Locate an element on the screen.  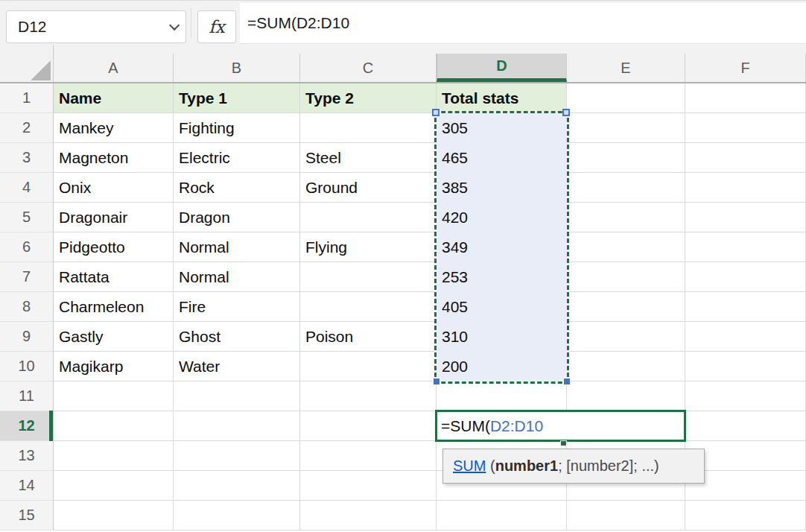
cell-F1 is located at coordinates (746, 98).